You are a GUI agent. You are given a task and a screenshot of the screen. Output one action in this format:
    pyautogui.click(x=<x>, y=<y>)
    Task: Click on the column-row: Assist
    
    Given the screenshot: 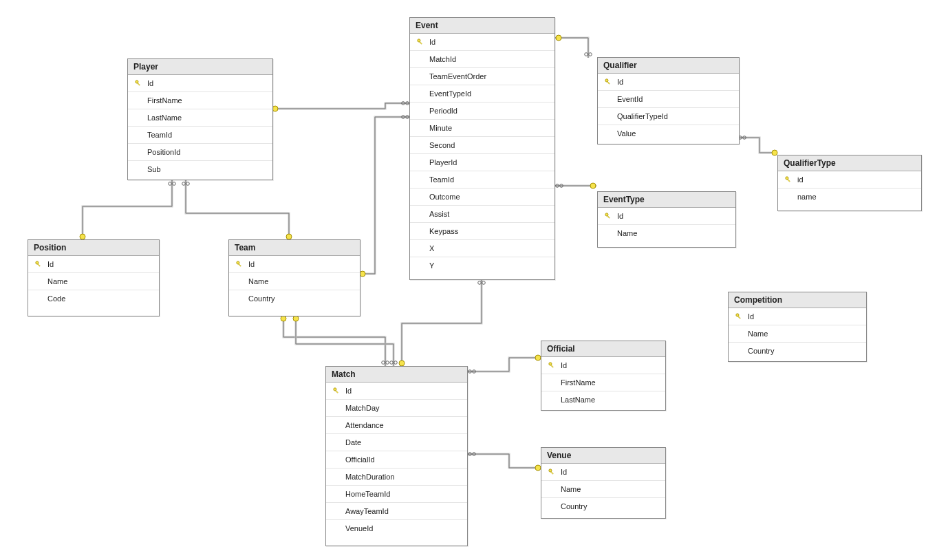 What is the action you would take?
    pyautogui.click(x=482, y=215)
    